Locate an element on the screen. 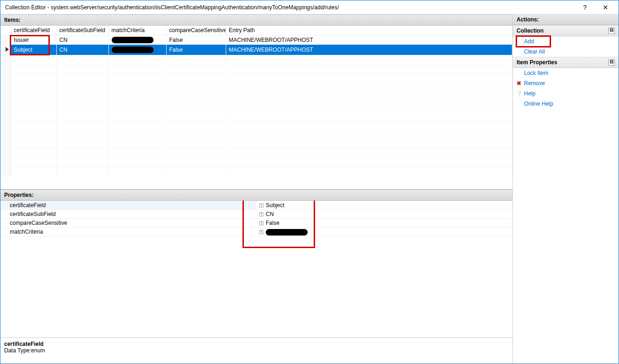  items-header-row: certificateField certificateSubField mat… is located at coordinates (256, 31).